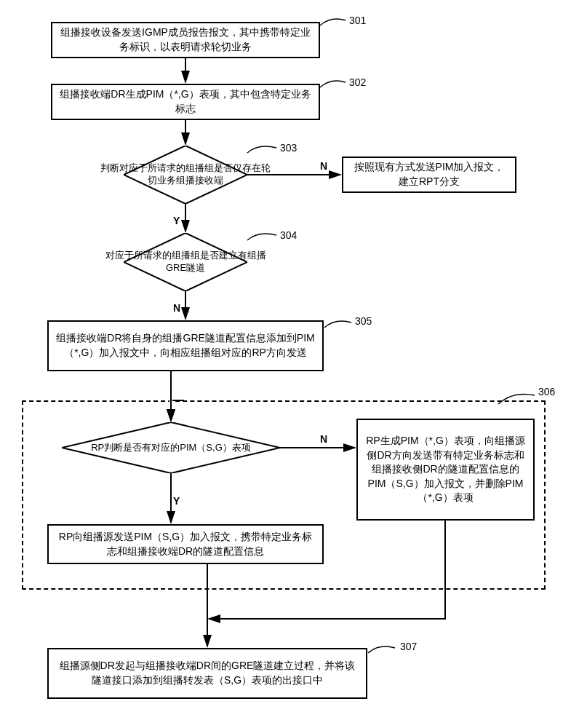 The image size is (579, 728). I want to click on step-301: 组播接收设备发送IGMP成员报告报文，其中携带特定业务标识，以表明请求轮切业务, so click(185, 40).